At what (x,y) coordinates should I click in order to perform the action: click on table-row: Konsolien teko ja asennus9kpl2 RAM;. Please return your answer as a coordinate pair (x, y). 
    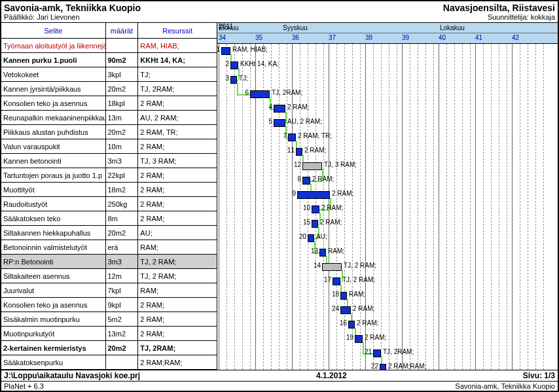
    Looking at the image, I should click on (109, 305).